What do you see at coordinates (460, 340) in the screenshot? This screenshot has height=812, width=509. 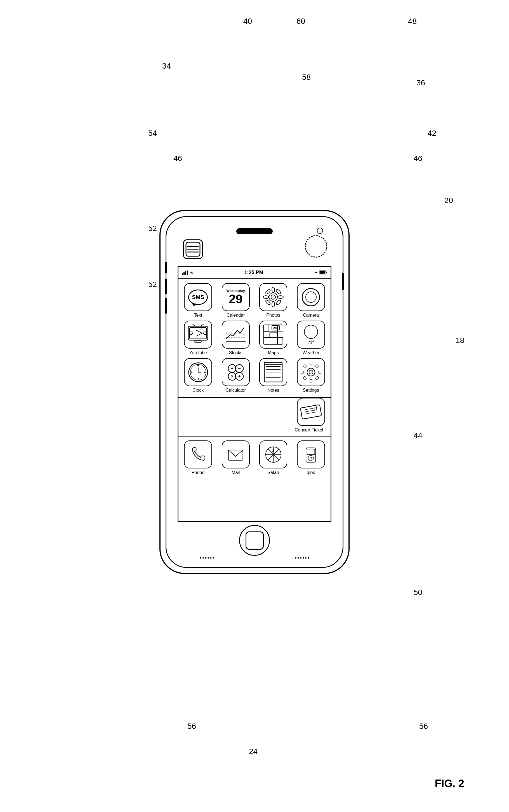 I see `ref-18: 18` at bounding box center [460, 340].